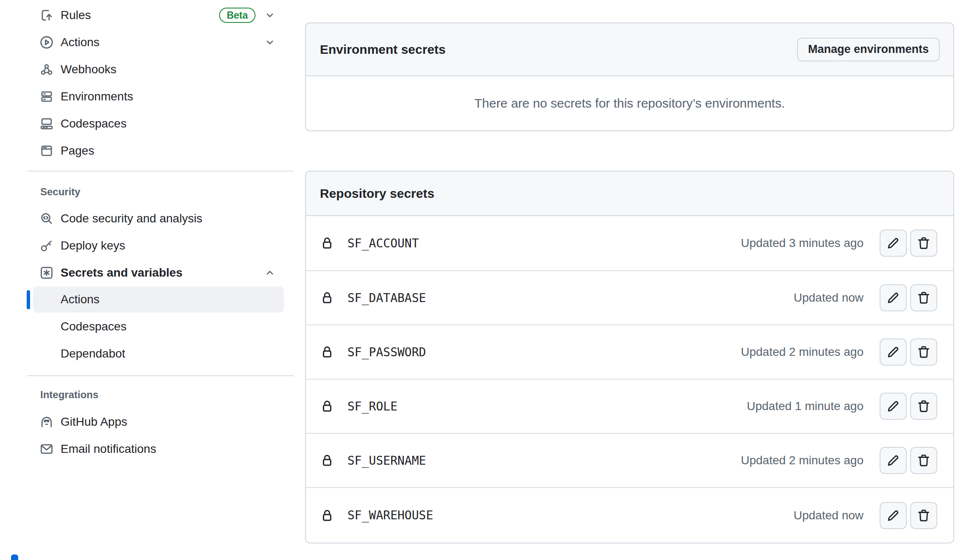  Describe the element at coordinates (869, 50) in the screenshot. I see `manage-environments-button: Manage environments` at that location.